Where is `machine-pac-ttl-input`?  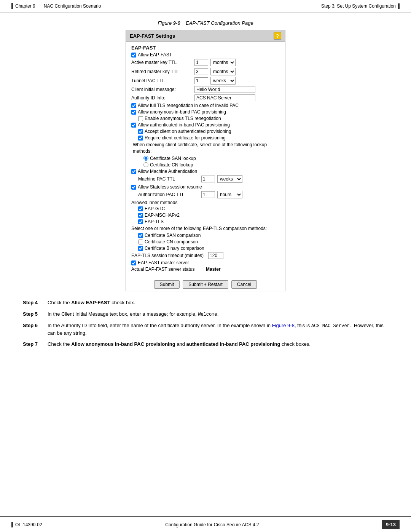
machine-pac-ttl-input is located at coordinates (208, 179).